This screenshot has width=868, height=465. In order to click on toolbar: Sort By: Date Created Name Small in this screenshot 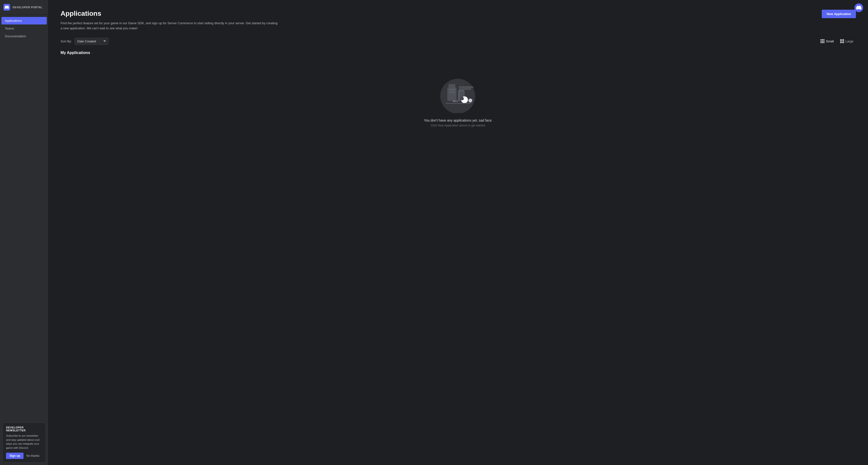, I will do `click(458, 41)`.